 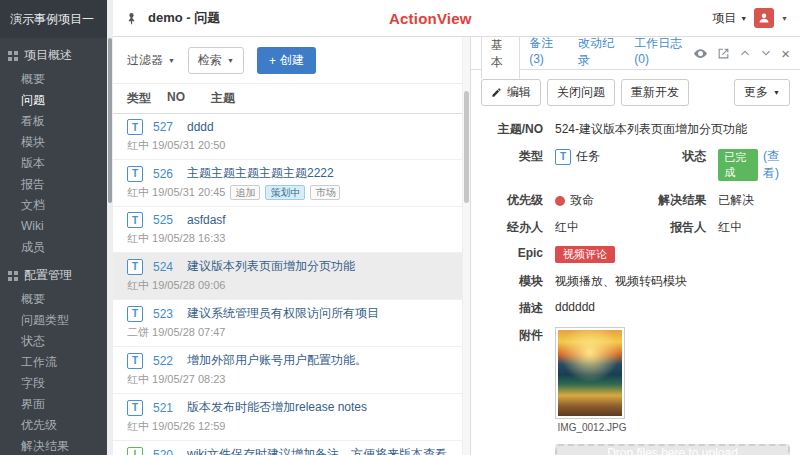 I want to click on issue-subject-link: 版本发布时能否增加release notes, so click(x=277, y=408).